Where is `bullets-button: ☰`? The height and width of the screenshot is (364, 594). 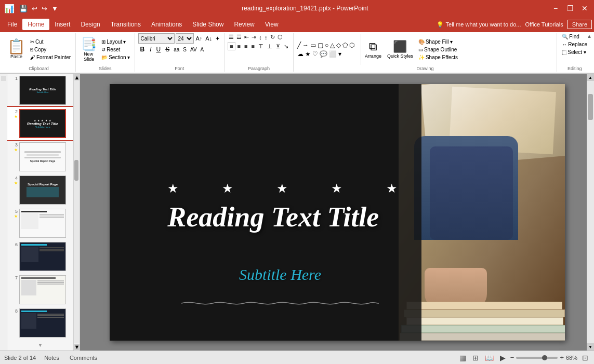
bullets-button: ☰ is located at coordinates (231, 37).